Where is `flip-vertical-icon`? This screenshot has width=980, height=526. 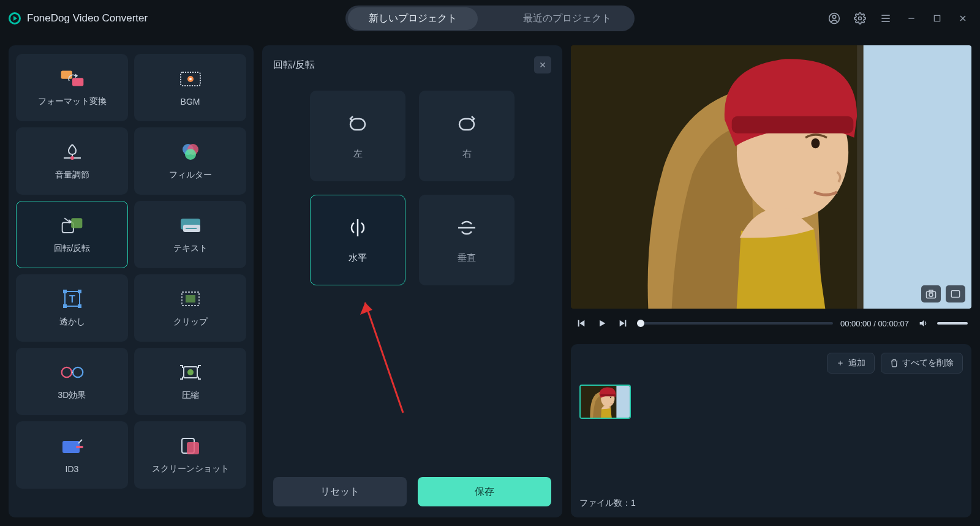
flip-vertical-icon is located at coordinates (467, 228).